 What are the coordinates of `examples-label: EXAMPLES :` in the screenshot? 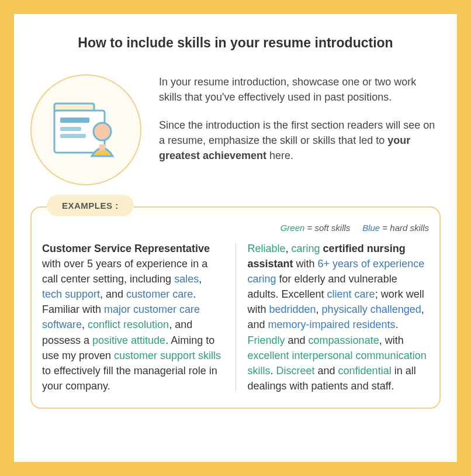 It's located at (90, 206).